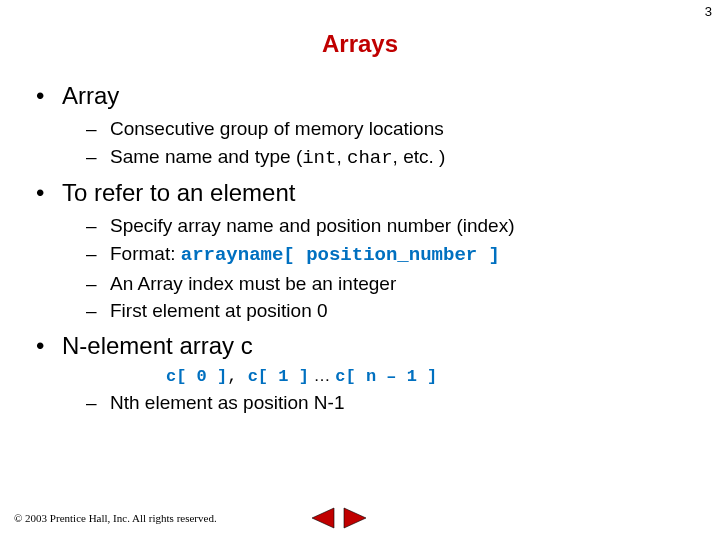  What do you see at coordinates (368, 346) in the screenshot?
I see `bullet-n-element: • N-element array c` at bounding box center [368, 346].